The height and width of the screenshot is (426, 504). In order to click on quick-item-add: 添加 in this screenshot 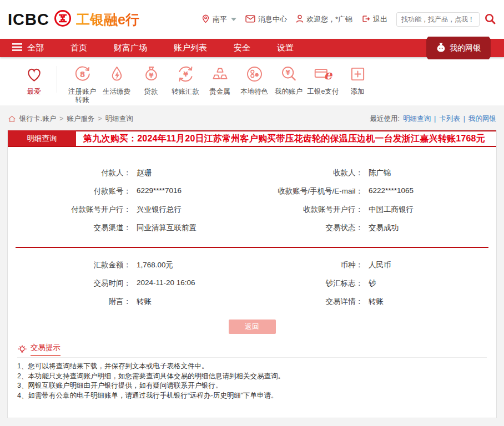, I will do `click(357, 80)`.